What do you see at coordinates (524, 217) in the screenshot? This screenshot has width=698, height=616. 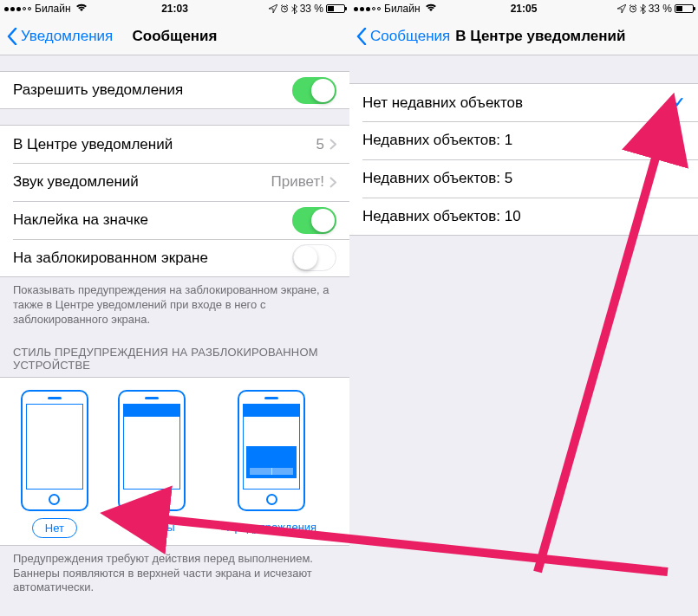 I see `option-10: Недавних объектов: 10` at bounding box center [524, 217].